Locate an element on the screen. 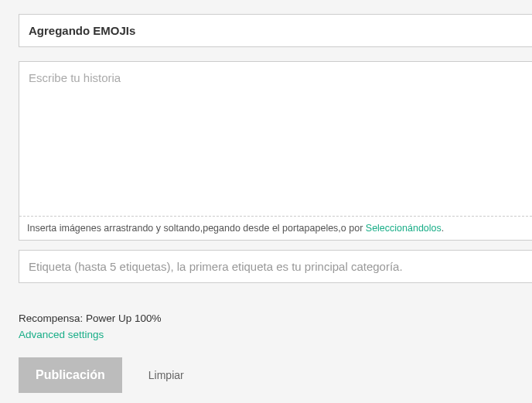  clear-link: Limpiar is located at coordinates (166, 375).